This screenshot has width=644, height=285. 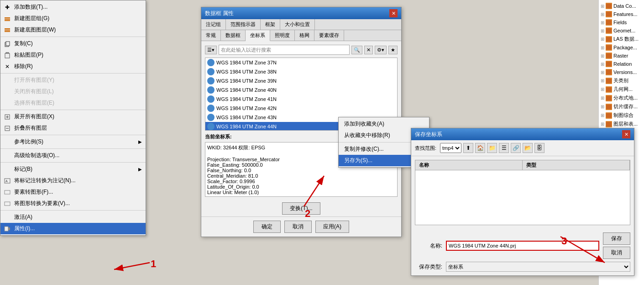 I want to click on menu-item-new-basemap: 新建底图图层(W), so click(x=73, y=30).